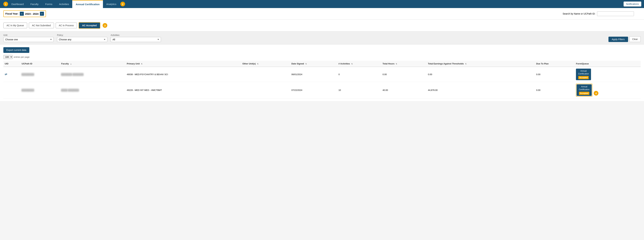  What do you see at coordinates (40, 64) in the screenshot?
I see `col-ucpath-id: UCPath ID` at bounding box center [40, 64].